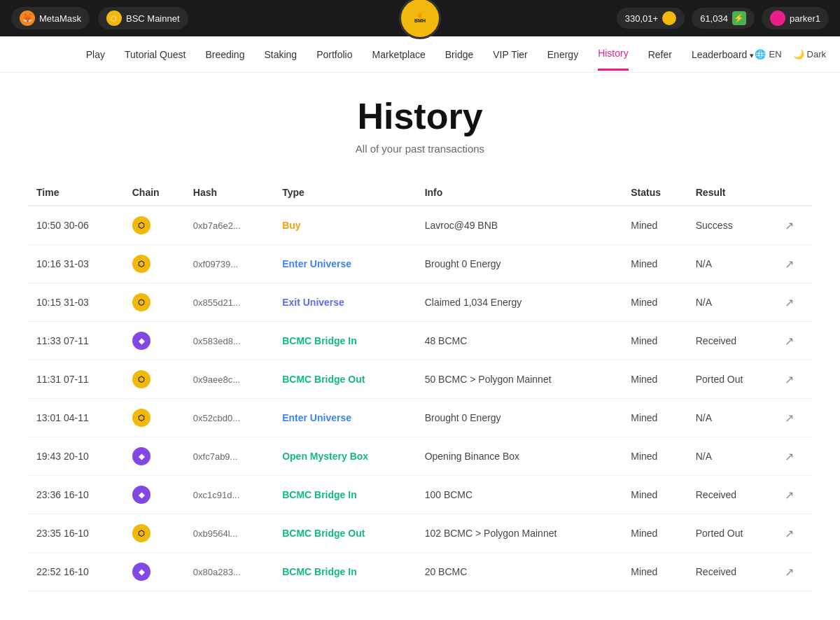 The height and width of the screenshot is (620, 840). What do you see at coordinates (732, 572) in the screenshot?
I see `cell-result: Received` at bounding box center [732, 572].